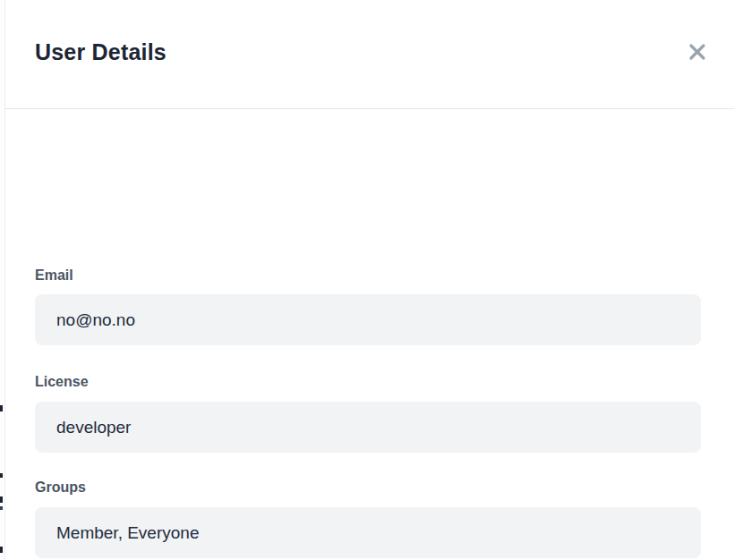 This screenshot has width=734, height=560. I want to click on license-label: License, so click(62, 382).